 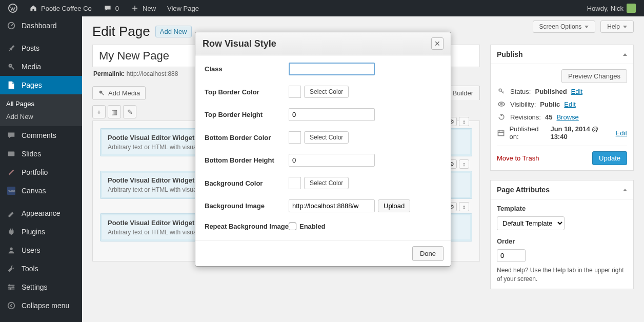 I want to click on screen-options-toggle: Screen Options, so click(x=564, y=27).